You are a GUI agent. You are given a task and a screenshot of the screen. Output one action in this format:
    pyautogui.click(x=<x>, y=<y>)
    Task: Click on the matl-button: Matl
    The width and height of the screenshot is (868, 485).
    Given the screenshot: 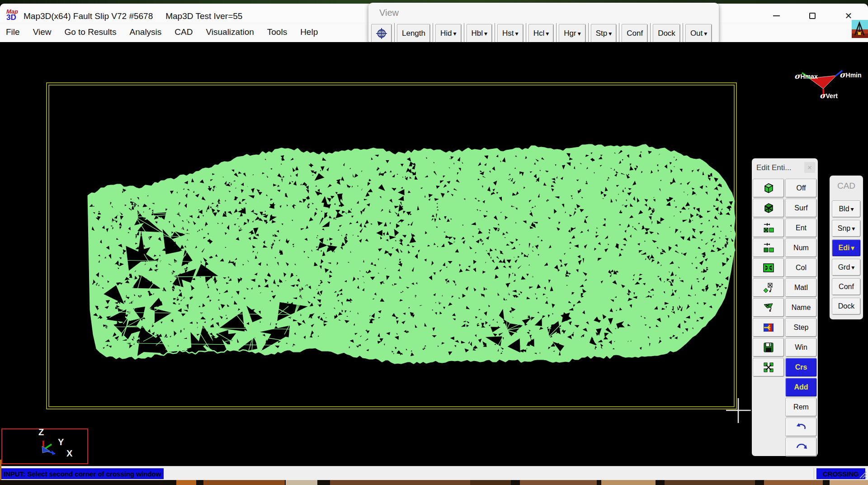 What is the action you would take?
    pyautogui.click(x=801, y=288)
    